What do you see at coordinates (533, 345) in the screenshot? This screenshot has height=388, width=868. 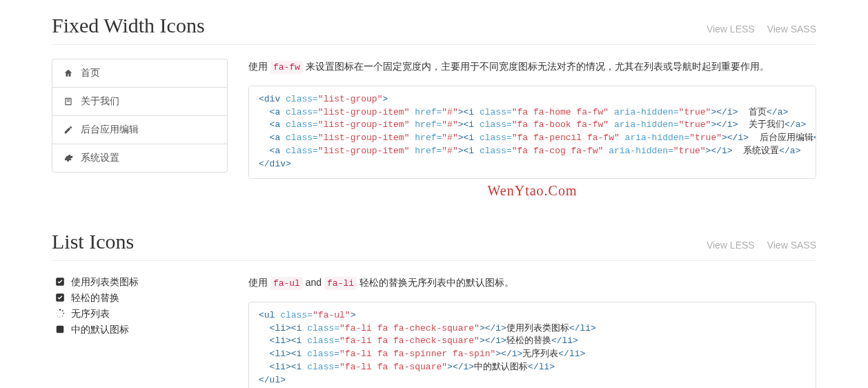 I see `list-icons-code-sample: <ul class="fa-ul"> <li><i class="fa-li f…` at bounding box center [533, 345].